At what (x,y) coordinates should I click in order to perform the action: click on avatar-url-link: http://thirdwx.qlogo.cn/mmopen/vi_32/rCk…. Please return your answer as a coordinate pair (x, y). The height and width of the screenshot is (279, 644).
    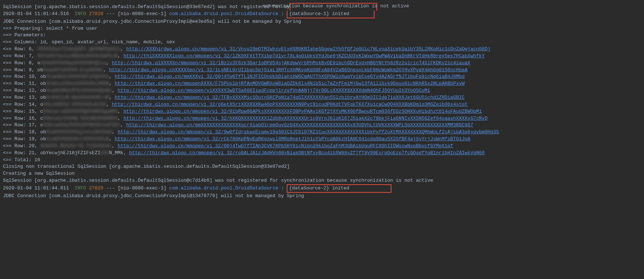
    Looking at the image, I should click on (293, 139).